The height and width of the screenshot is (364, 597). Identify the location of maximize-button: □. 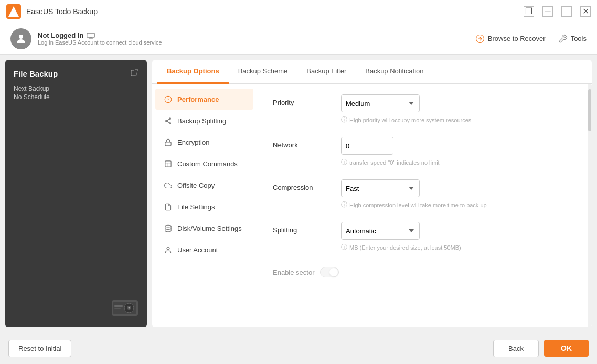
(567, 12).